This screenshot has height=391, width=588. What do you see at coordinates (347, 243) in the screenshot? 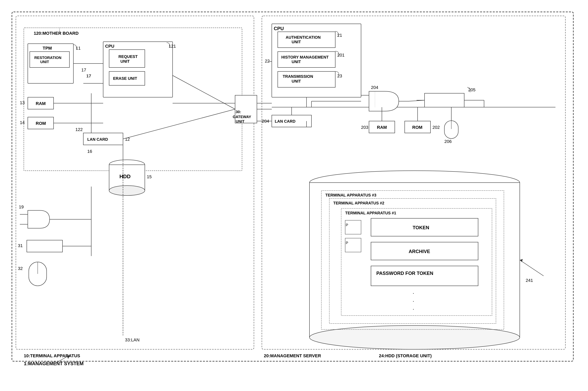
I see `svg-text: P` at bounding box center [347, 243].